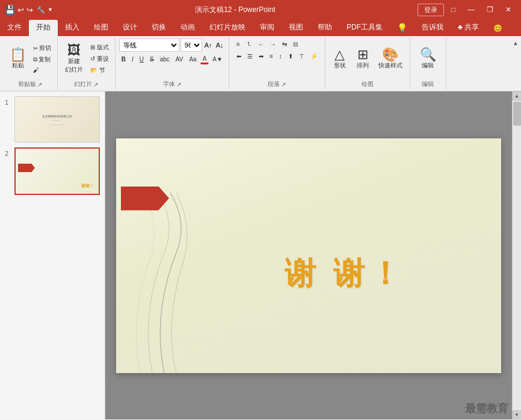 The height and width of the screenshot is (420, 521). I want to click on close-button: ✕, so click(508, 10).